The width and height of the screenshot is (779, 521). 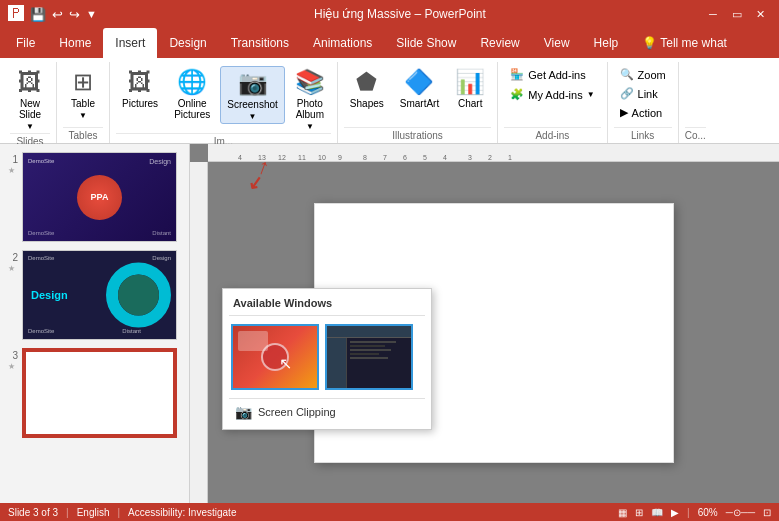 What do you see at coordinates (12, 170) in the screenshot?
I see `slide-star-1: ★` at bounding box center [12, 170].